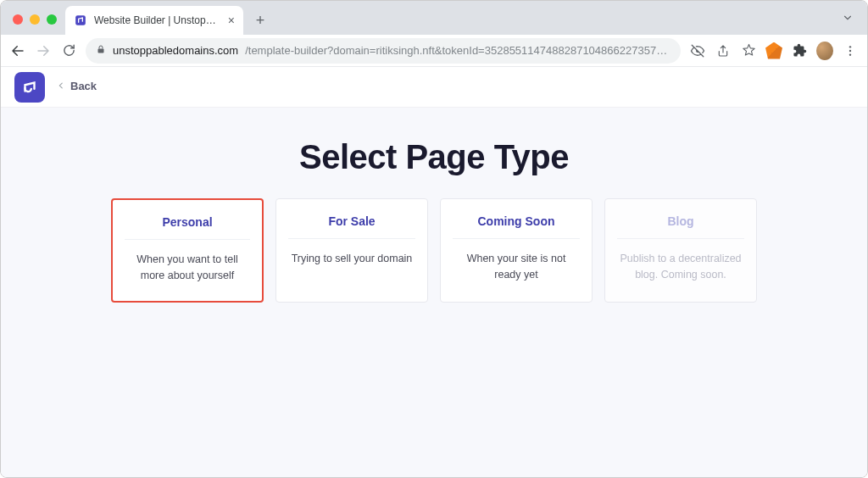  Describe the element at coordinates (434, 51) in the screenshot. I see `browser-address-bar: unstoppabledomains.com/template-builder?…` at that location.